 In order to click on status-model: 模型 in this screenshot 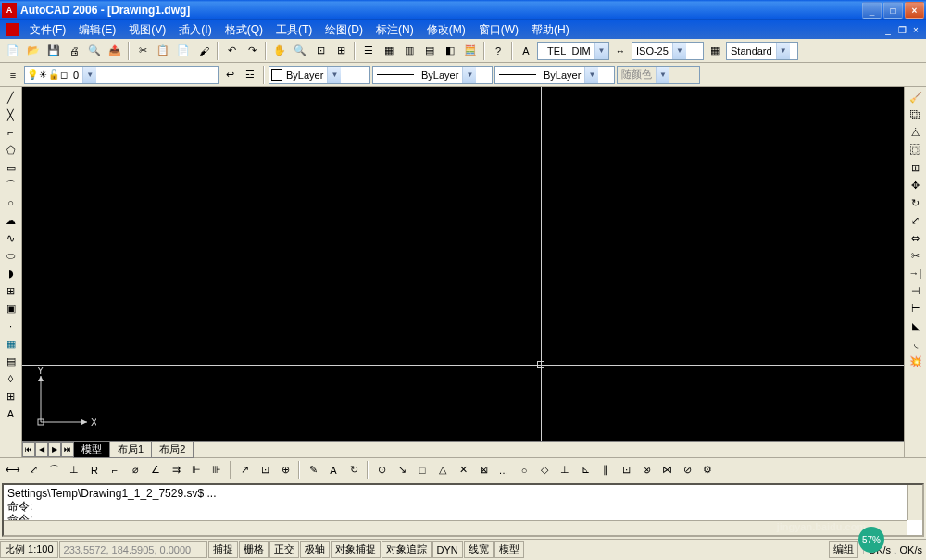, I will do `click(509, 550)`.